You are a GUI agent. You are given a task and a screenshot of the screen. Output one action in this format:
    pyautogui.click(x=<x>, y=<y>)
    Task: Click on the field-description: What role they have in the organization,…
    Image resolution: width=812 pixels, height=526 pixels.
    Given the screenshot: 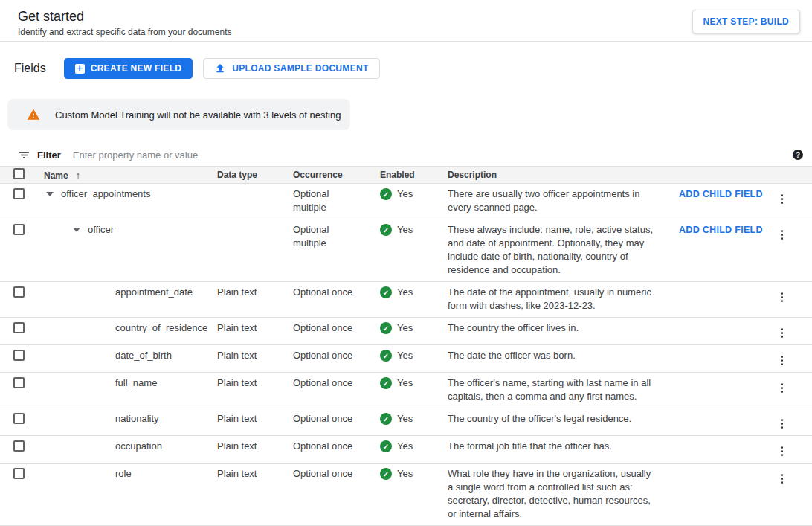 What is the action you would take?
    pyautogui.click(x=556, y=494)
    